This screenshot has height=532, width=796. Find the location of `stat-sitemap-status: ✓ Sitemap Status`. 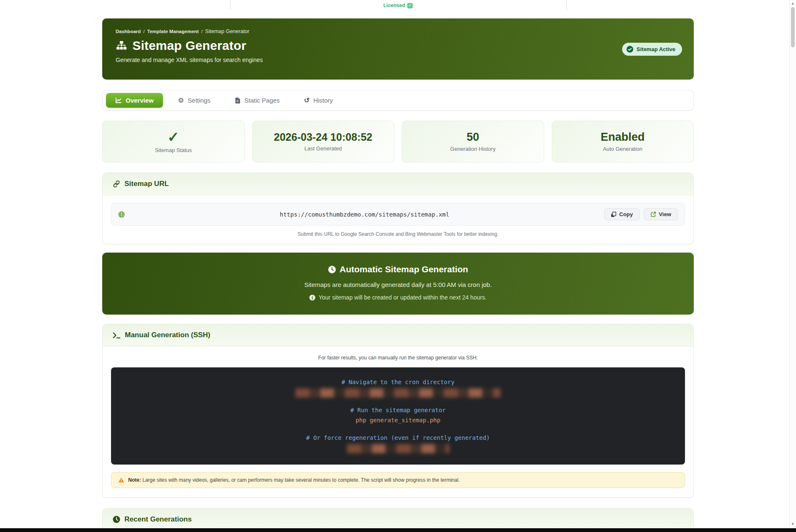

stat-sitemap-status: ✓ Sitemap Status is located at coordinates (173, 142).